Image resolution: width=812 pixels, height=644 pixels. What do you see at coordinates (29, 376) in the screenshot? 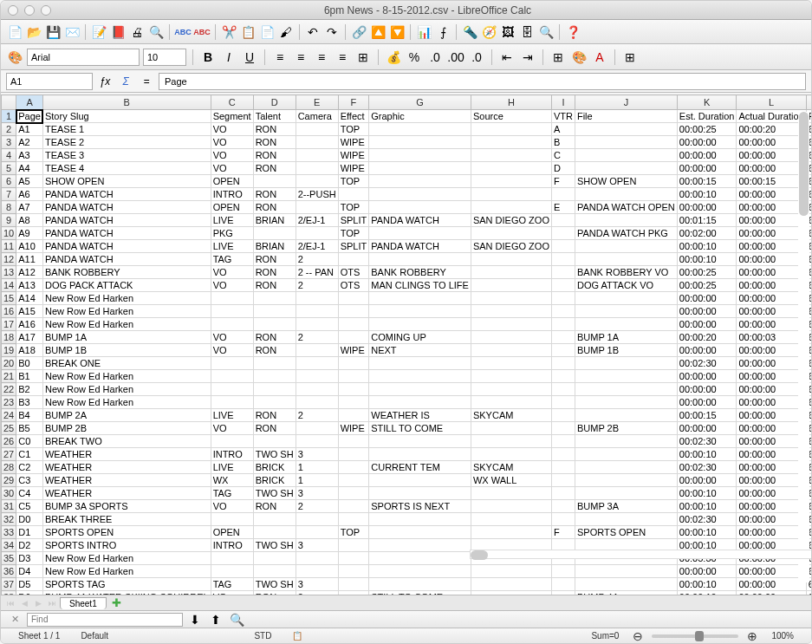
I see `cell: B1` at bounding box center [29, 376].